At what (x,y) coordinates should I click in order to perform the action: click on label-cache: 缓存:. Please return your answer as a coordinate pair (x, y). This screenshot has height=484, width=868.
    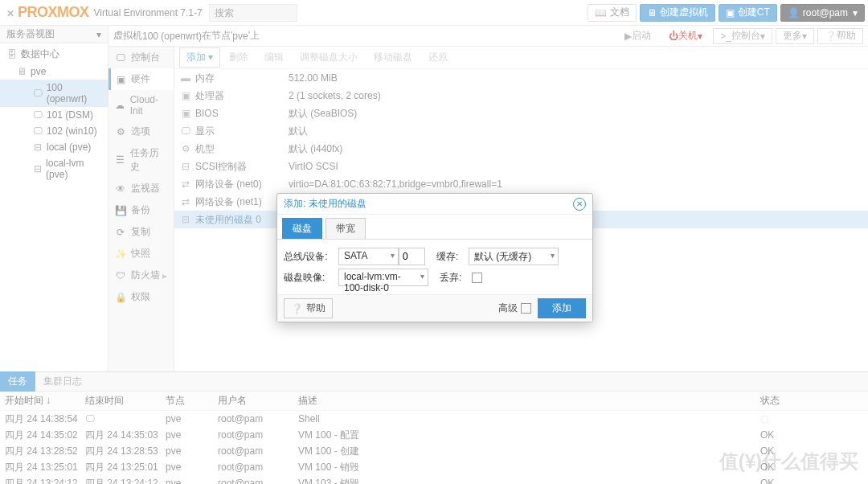
    Looking at the image, I should click on (452, 257).